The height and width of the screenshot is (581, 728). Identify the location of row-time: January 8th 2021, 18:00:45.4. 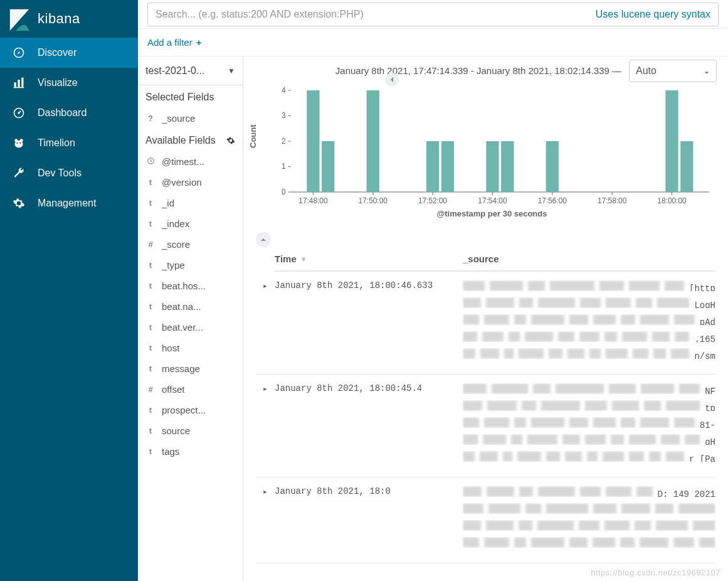
(369, 425).